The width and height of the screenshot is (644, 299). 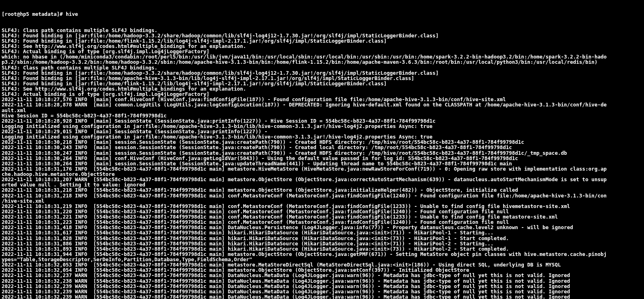 I want to click on log-line: 2022-11-11 10:18:30,264 INFO [main] sess…, so click(x=322, y=163).